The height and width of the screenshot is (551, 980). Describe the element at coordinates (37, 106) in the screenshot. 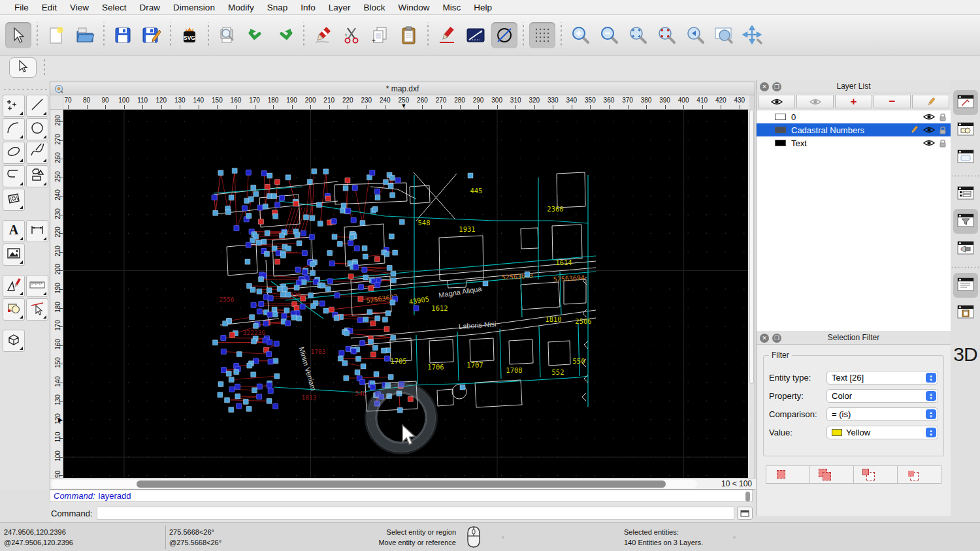

I see `tool-line-button` at that location.